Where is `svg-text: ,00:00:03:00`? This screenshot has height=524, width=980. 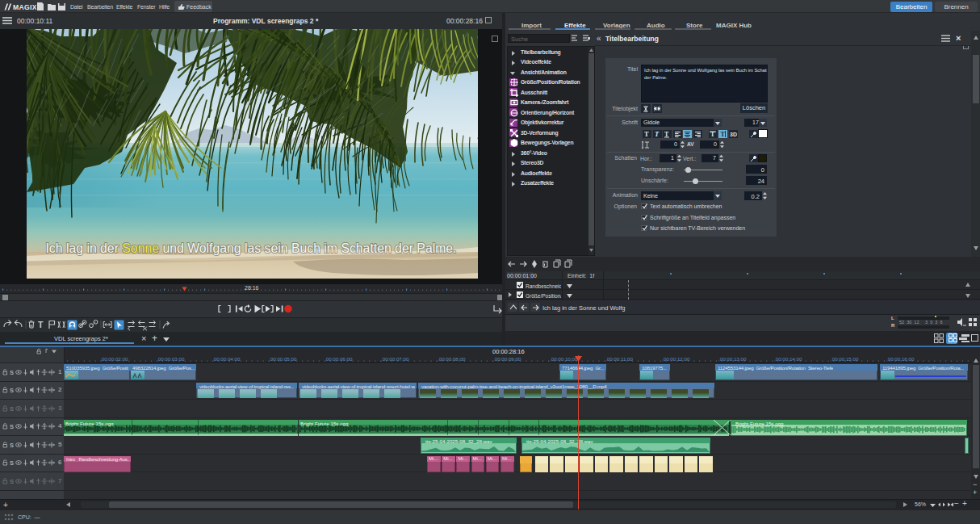 svg-text: ,00:00:03:00 is located at coordinates (171, 358).